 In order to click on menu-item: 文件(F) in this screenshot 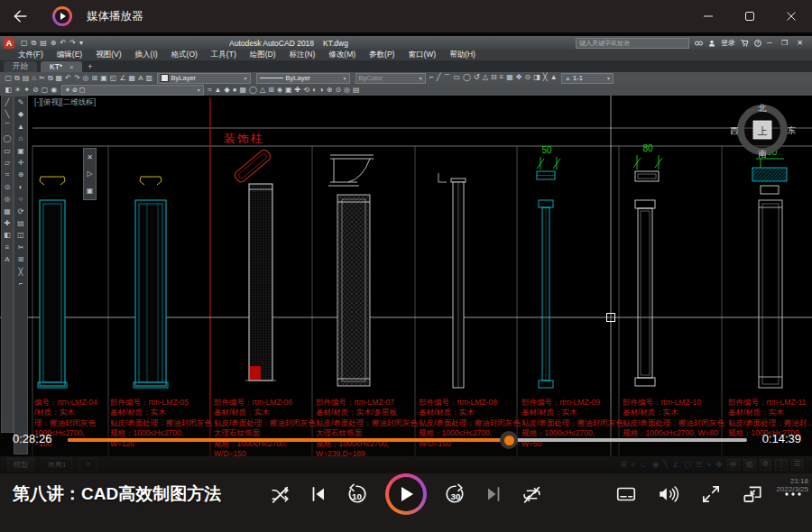, I will do `click(31, 55)`.